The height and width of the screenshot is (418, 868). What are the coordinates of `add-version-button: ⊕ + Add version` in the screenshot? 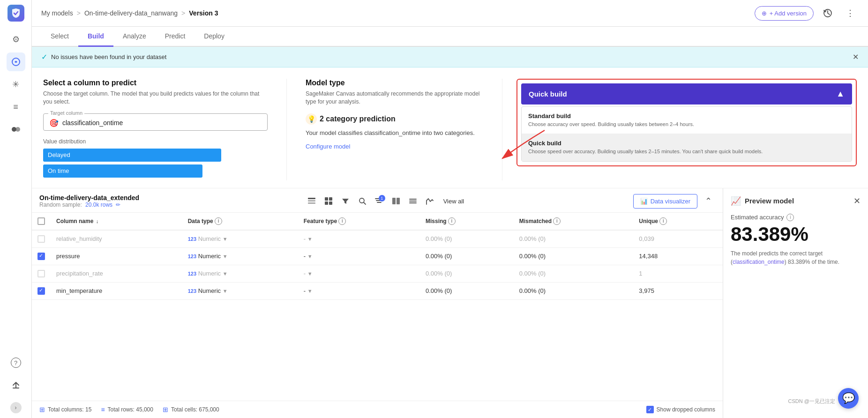 It's located at (784, 13).